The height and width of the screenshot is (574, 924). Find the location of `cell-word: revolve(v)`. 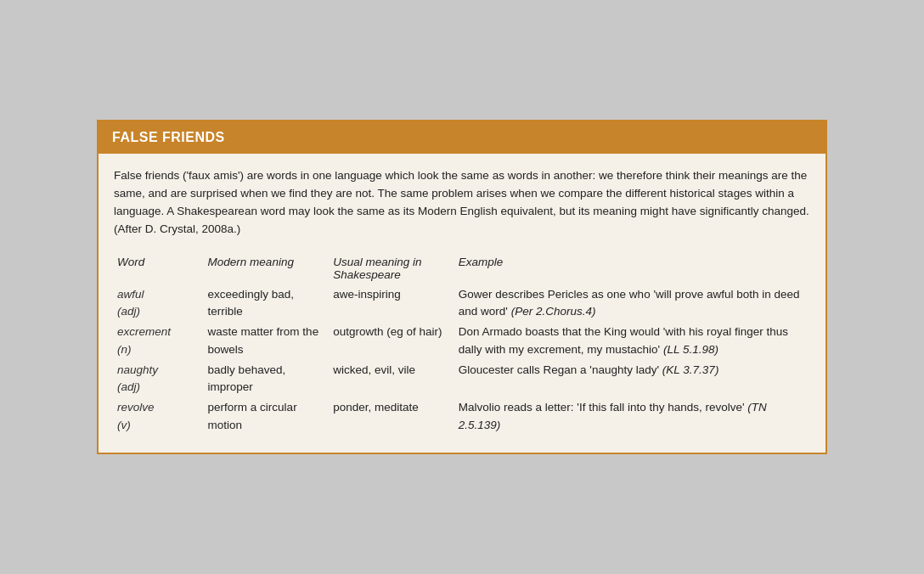

cell-word: revolve(v) is located at coordinates (160, 416).